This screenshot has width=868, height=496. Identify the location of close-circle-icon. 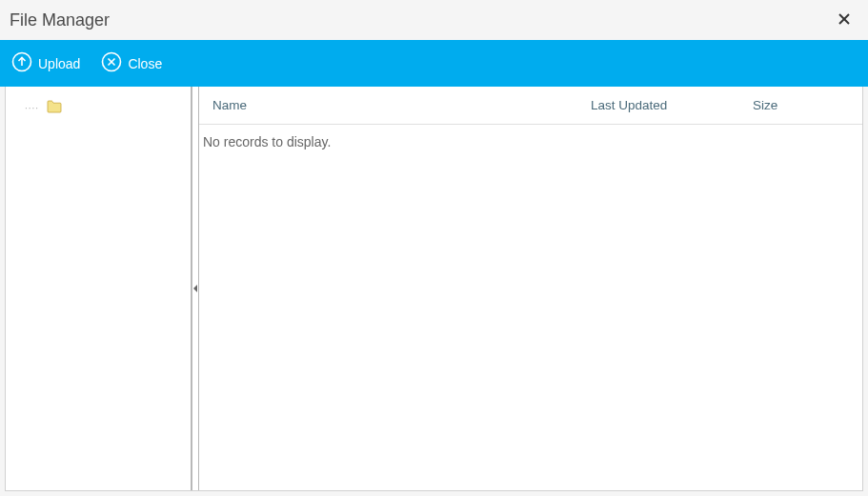
(111, 63).